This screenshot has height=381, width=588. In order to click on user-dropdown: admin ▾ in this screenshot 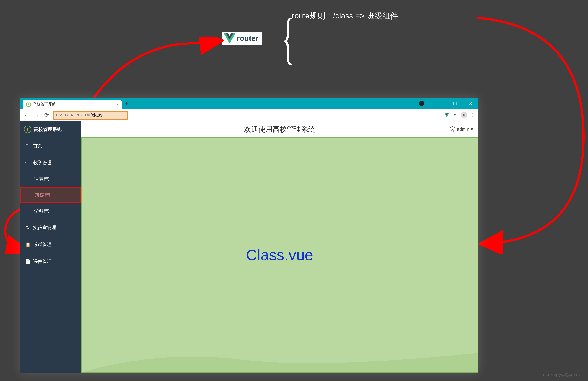, I will do `click(462, 129)`.